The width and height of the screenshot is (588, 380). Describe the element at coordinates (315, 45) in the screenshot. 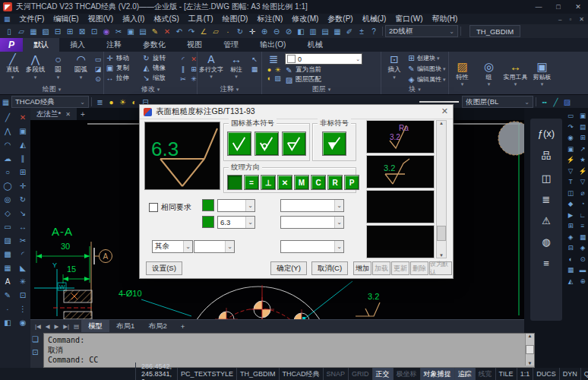

I see `tab-mech: 机械` at that location.